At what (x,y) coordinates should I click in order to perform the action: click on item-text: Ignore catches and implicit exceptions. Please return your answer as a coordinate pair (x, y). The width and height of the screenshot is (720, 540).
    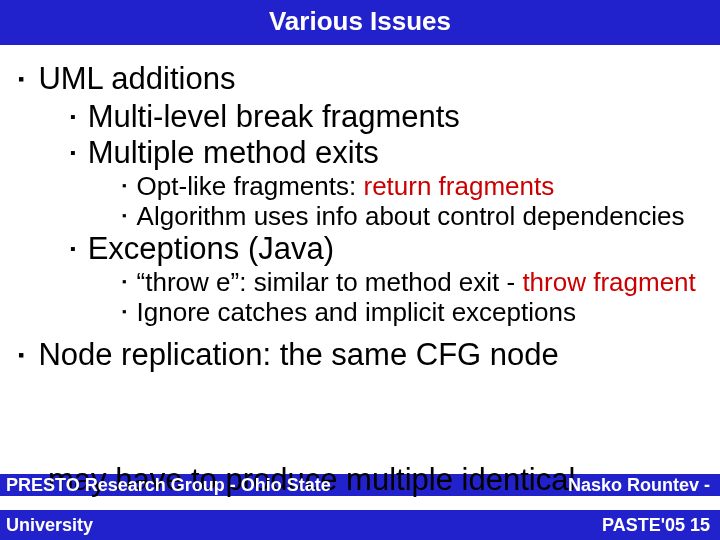
    Looking at the image, I should click on (356, 312).